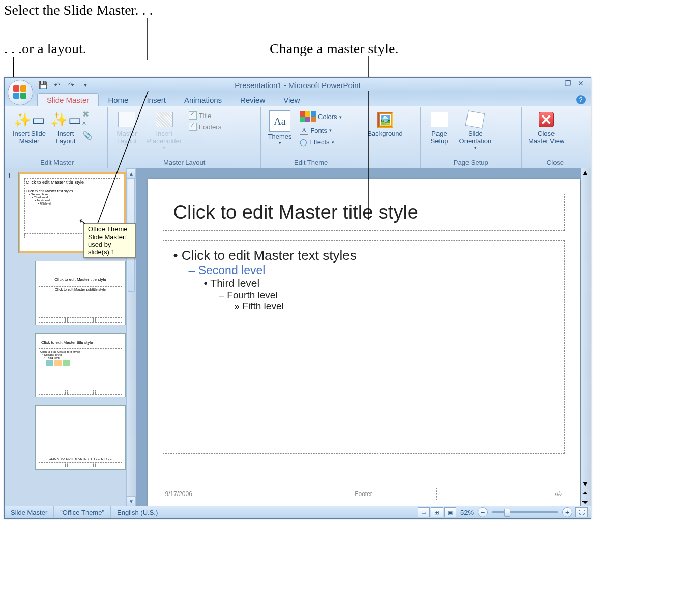 The height and width of the screenshot is (611, 700). Describe the element at coordinates (501, 494) in the screenshot. I see `slide-number-placeholder: ‹#›` at that location.